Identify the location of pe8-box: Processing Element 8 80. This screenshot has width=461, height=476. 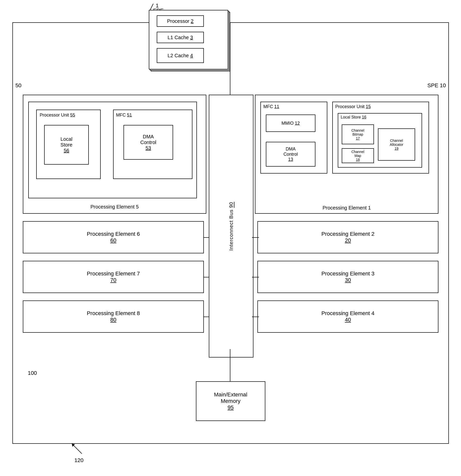
(113, 317).